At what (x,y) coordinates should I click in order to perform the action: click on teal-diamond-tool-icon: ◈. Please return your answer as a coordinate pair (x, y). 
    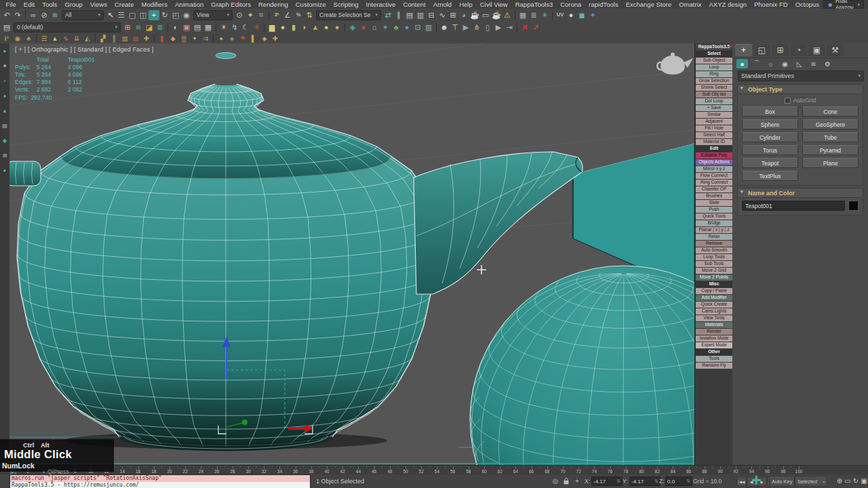
    Looking at the image, I should click on (353, 27).